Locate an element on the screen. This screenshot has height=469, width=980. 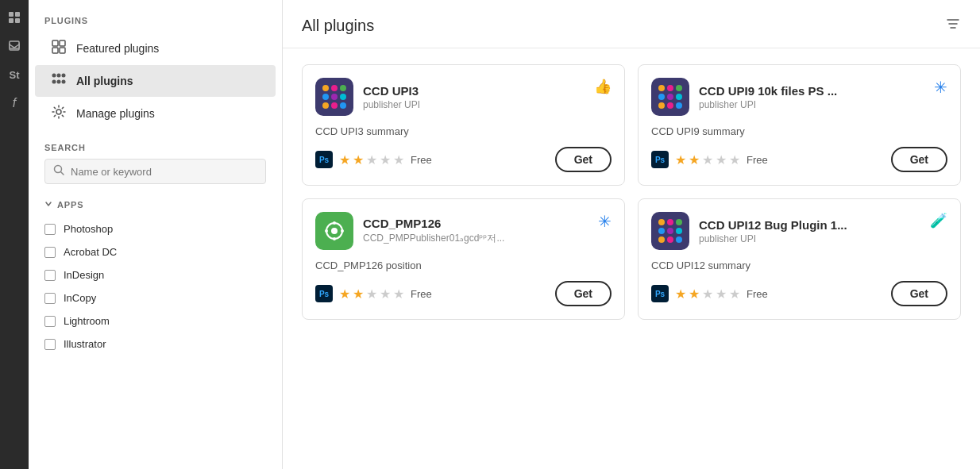
all-plugins-icon is located at coordinates (59, 81).